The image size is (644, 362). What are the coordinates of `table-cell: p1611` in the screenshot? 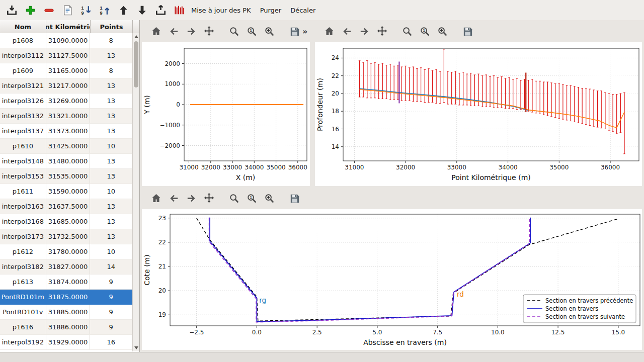 It's located at (23, 191).